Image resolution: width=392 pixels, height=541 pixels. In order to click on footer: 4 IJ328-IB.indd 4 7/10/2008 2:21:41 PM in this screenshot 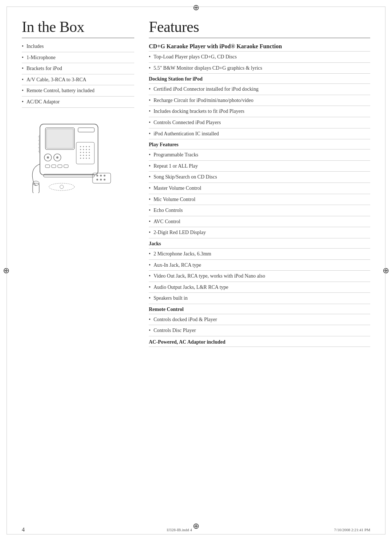, I will do `click(196, 530)`.